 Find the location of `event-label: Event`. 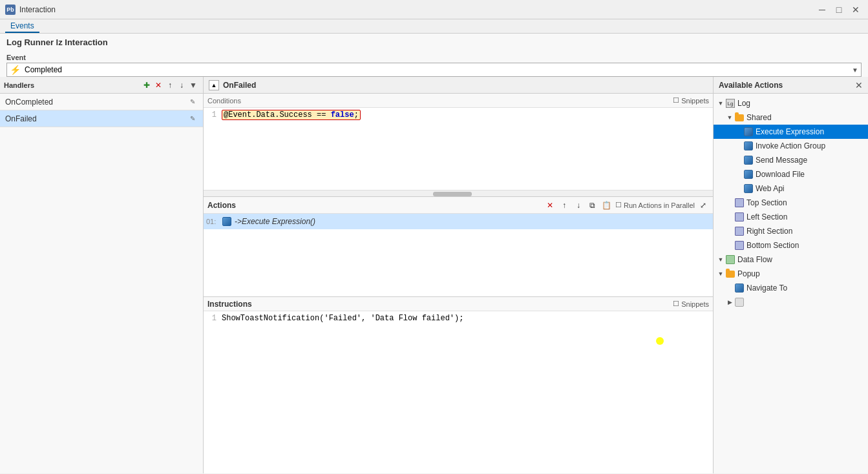

event-label: Event is located at coordinates (434, 57).